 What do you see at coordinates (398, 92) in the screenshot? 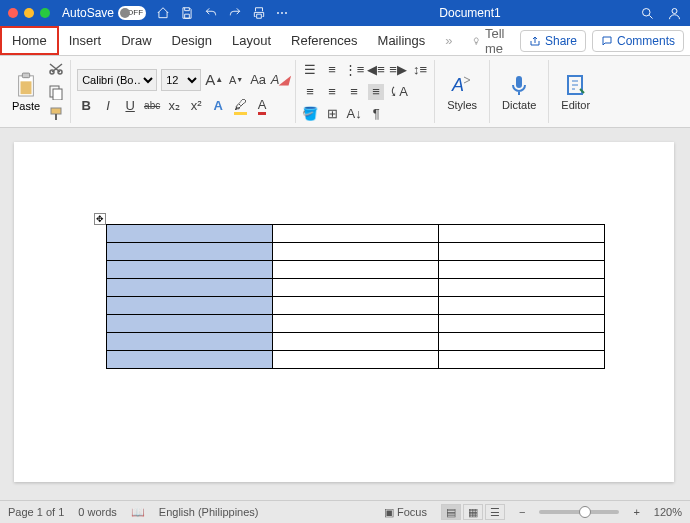
I see `text-direction-icon: ⤹A` at bounding box center [398, 92].